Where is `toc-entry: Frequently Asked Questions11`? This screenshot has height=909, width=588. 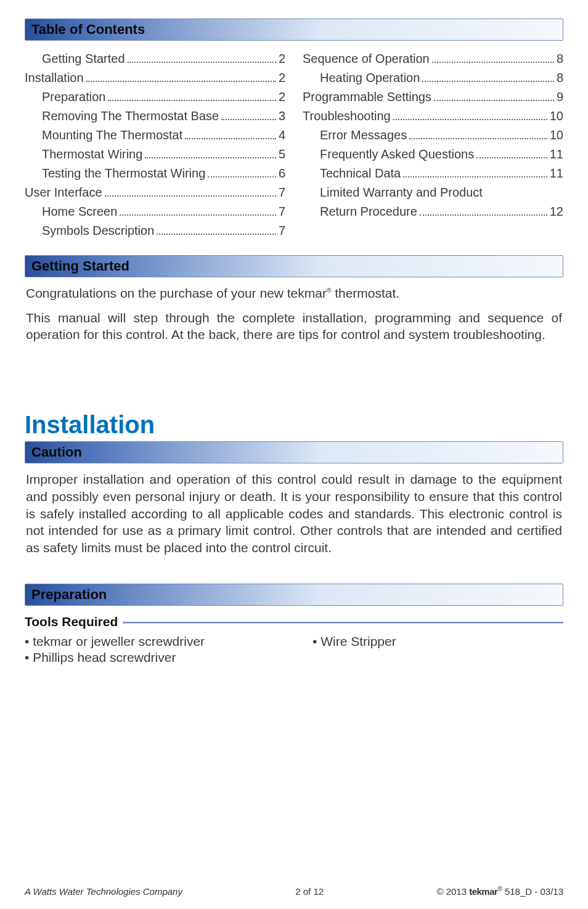 toc-entry: Frequently Asked Questions11 is located at coordinates (433, 154).